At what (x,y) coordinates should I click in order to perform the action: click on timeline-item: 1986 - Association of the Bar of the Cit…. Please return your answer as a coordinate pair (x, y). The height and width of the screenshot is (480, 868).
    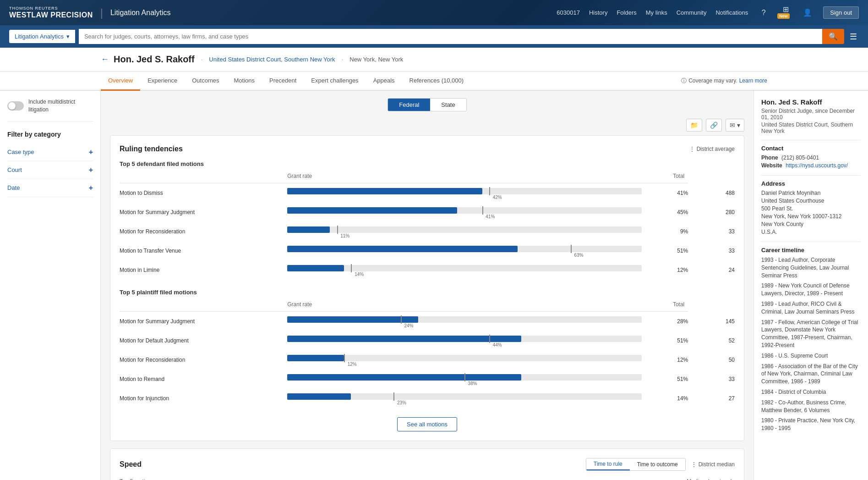
    Looking at the image, I should click on (811, 374).